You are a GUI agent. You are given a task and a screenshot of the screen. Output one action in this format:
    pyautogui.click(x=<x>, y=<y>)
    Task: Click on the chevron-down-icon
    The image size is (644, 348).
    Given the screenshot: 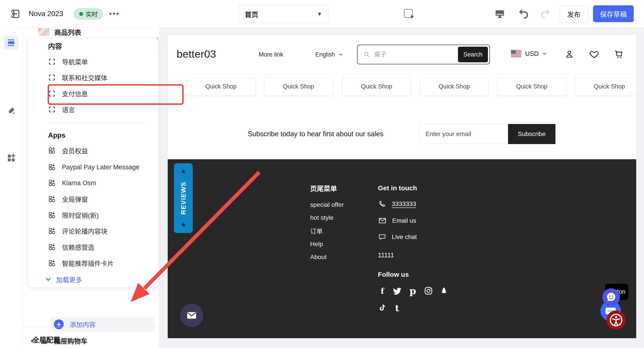 What is the action you would take?
    pyautogui.click(x=341, y=54)
    